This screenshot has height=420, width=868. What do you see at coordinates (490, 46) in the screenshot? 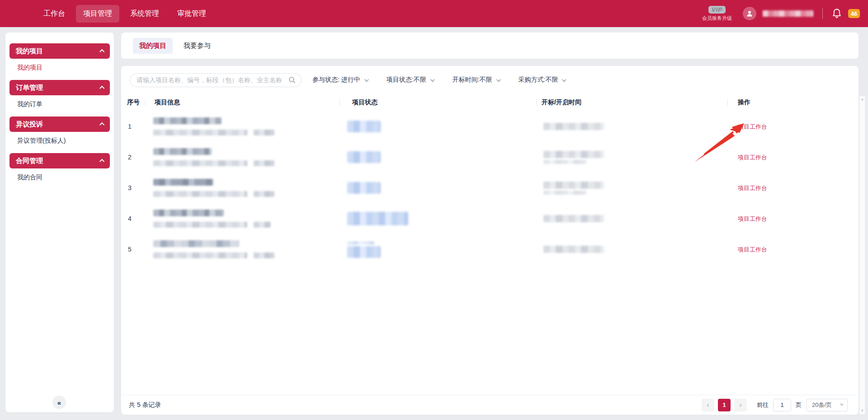
I see `tabs-bar: 我的项目 我要参与` at bounding box center [490, 46].